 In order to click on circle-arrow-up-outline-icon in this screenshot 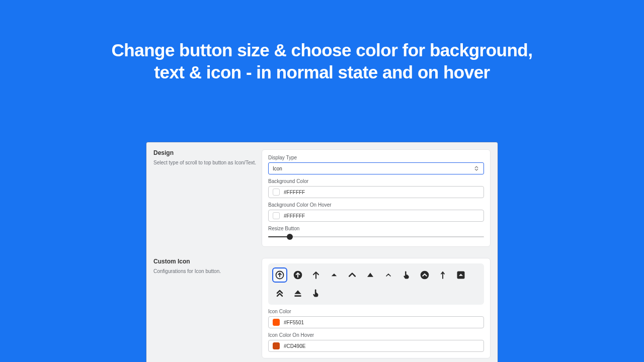, I will do `click(280, 275)`.